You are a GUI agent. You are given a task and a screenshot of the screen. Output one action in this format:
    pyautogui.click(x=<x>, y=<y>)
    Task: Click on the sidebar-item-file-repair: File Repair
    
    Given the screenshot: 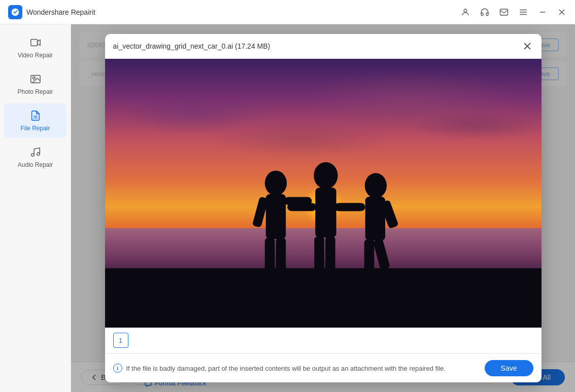 What is the action you would take?
    pyautogui.click(x=36, y=121)
    